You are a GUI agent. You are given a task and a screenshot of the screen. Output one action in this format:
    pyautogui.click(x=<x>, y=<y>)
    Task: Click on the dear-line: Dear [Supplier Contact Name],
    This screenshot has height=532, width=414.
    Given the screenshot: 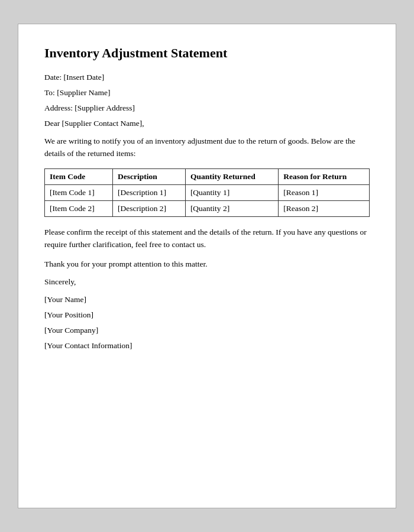 What is the action you would take?
    pyautogui.click(x=207, y=124)
    